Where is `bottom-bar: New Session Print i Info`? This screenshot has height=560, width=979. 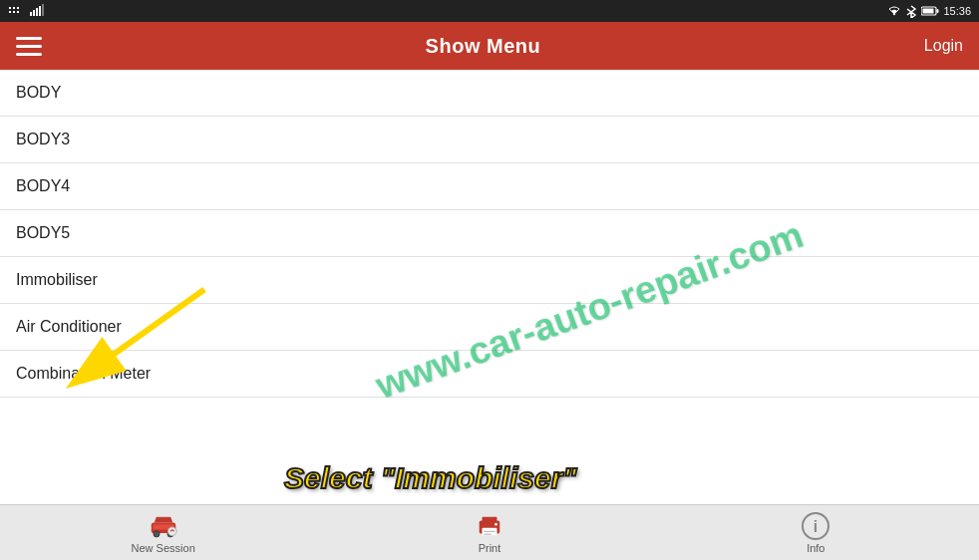
bottom-bar: New Session Print i Info is located at coordinates (490, 532).